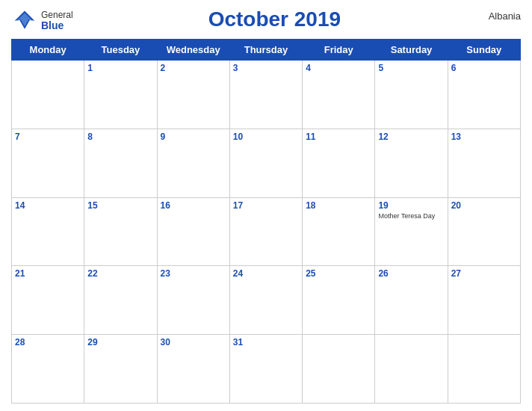 The height and width of the screenshot is (411, 532). What do you see at coordinates (484, 137) in the screenshot?
I see `date-13: 13` at bounding box center [484, 137].